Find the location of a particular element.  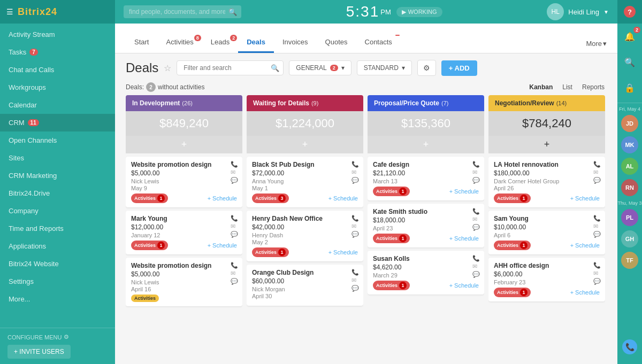

search-input is located at coordinates (182, 12).